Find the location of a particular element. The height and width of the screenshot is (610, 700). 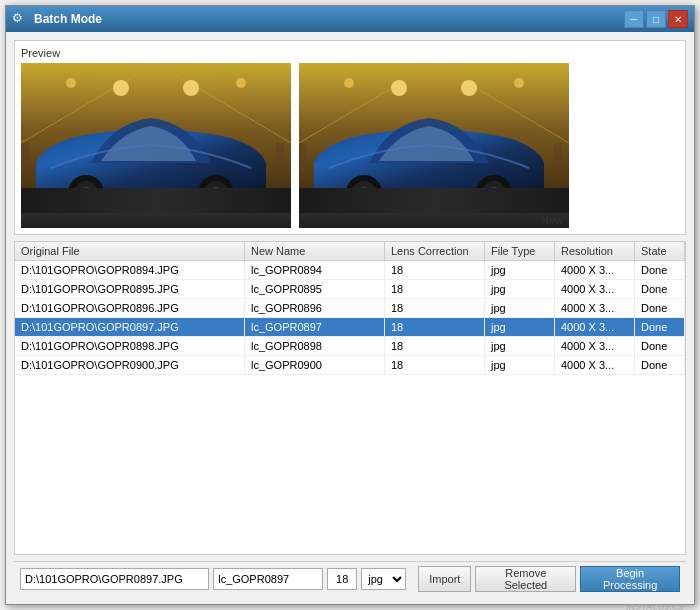

new-preview-image is located at coordinates (434, 146).